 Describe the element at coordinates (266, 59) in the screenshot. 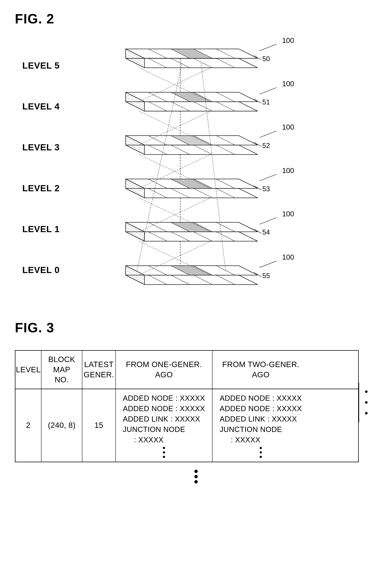

I see `svg-text: 50` at that location.